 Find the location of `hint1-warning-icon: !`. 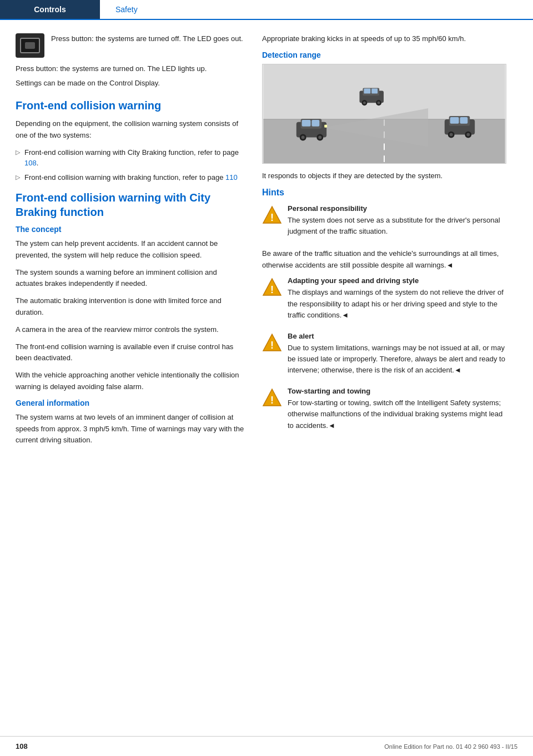

hint1-warning-icon: ! is located at coordinates (272, 215).